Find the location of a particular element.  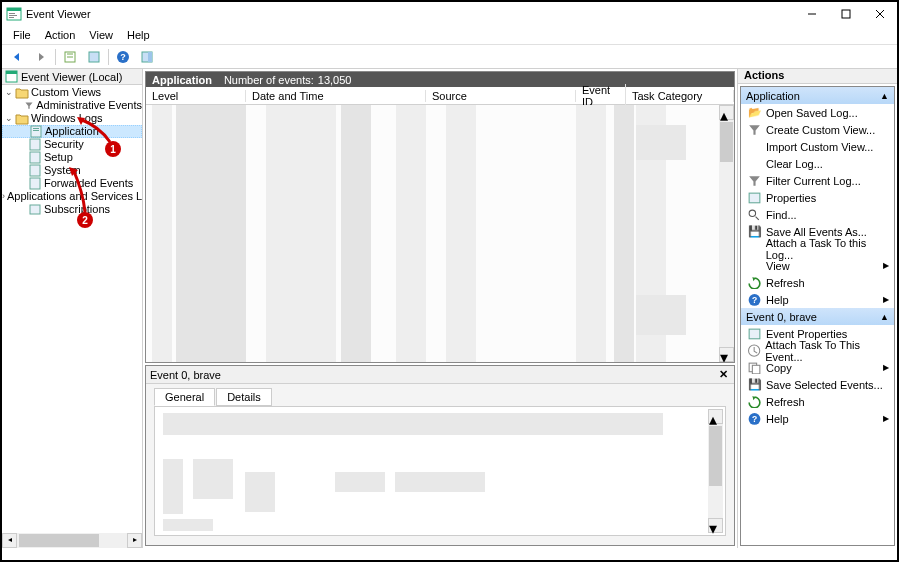

tree-custom-views: ⌄ Custom Views is located at coordinates (72, 92).